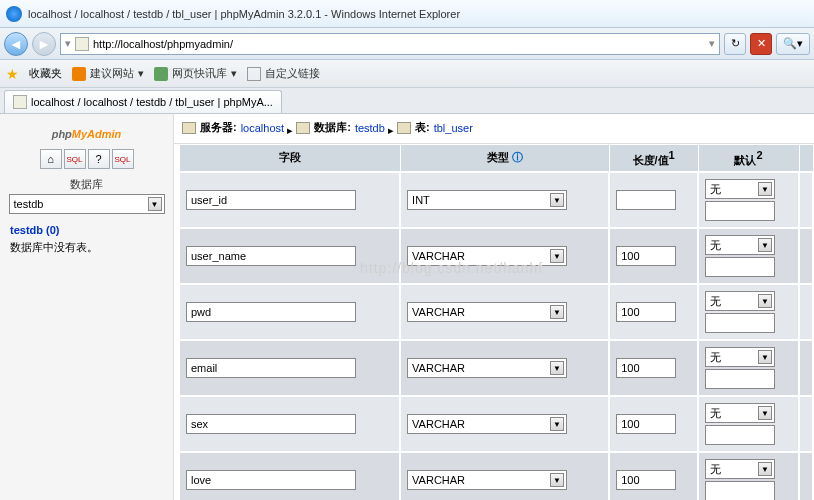 This screenshot has width=814, height=500. I want to click on url-bar: ▾ ▾, so click(390, 44).